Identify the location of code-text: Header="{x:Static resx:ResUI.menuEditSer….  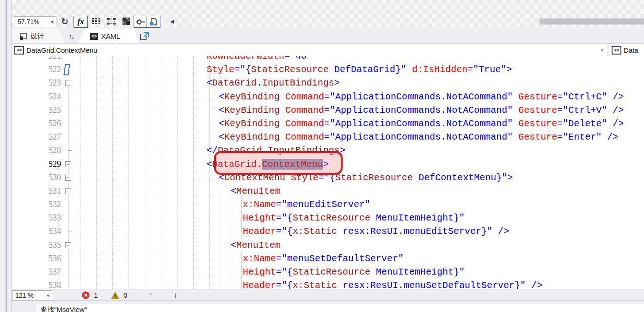
(376, 231).